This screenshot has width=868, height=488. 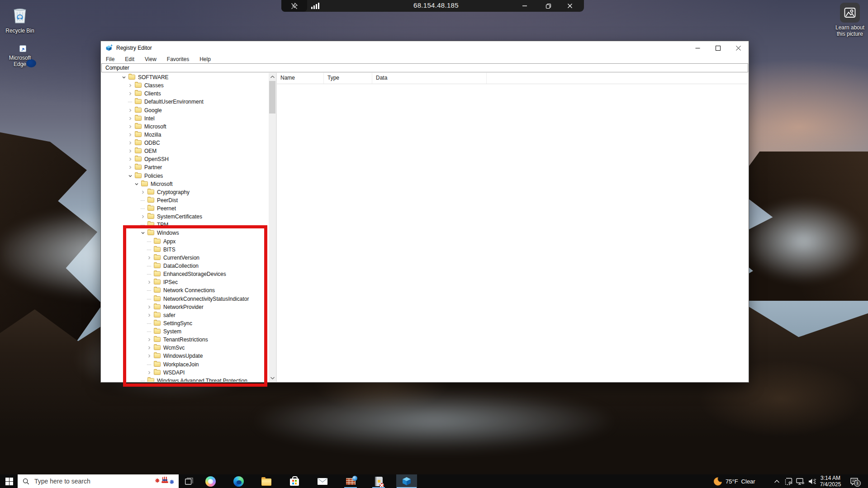 What do you see at coordinates (738, 48) in the screenshot?
I see `window-close-button` at bounding box center [738, 48].